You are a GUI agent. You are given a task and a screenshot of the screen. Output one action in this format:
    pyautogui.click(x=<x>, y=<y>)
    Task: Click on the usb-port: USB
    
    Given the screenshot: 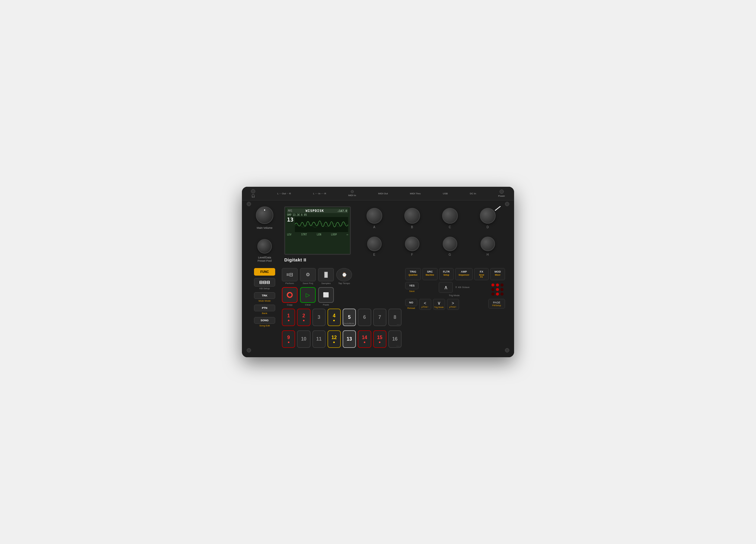 What is the action you would take?
    pyautogui.click(x=445, y=194)
    